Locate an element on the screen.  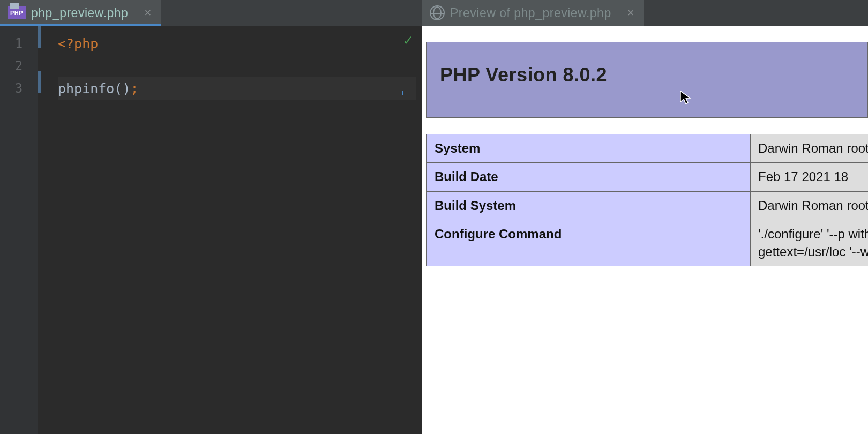
editor-tab-bar: PHP php_preview.php × is located at coordinates (211, 13).